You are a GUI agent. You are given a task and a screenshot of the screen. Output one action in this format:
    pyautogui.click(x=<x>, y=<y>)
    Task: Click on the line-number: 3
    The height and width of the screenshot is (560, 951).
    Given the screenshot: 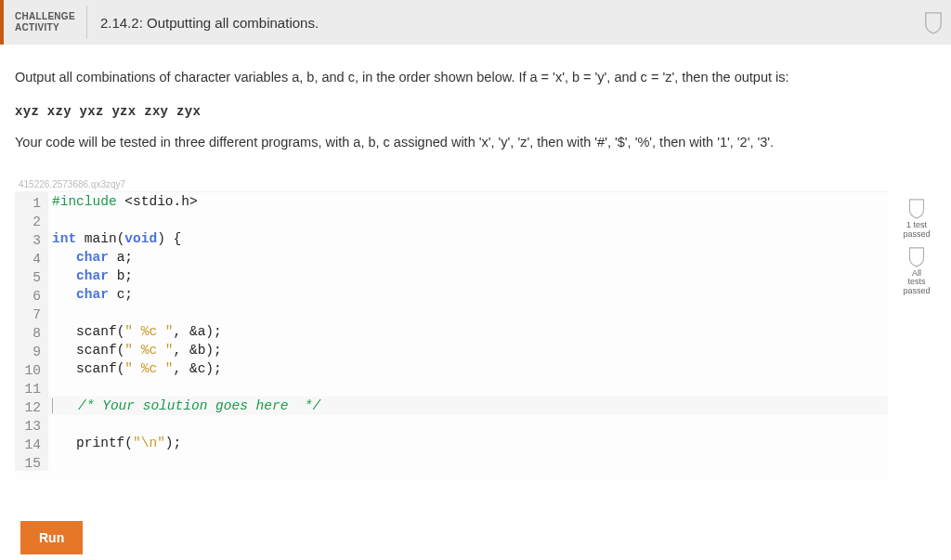 What is the action you would take?
    pyautogui.click(x=32, y=239)
    